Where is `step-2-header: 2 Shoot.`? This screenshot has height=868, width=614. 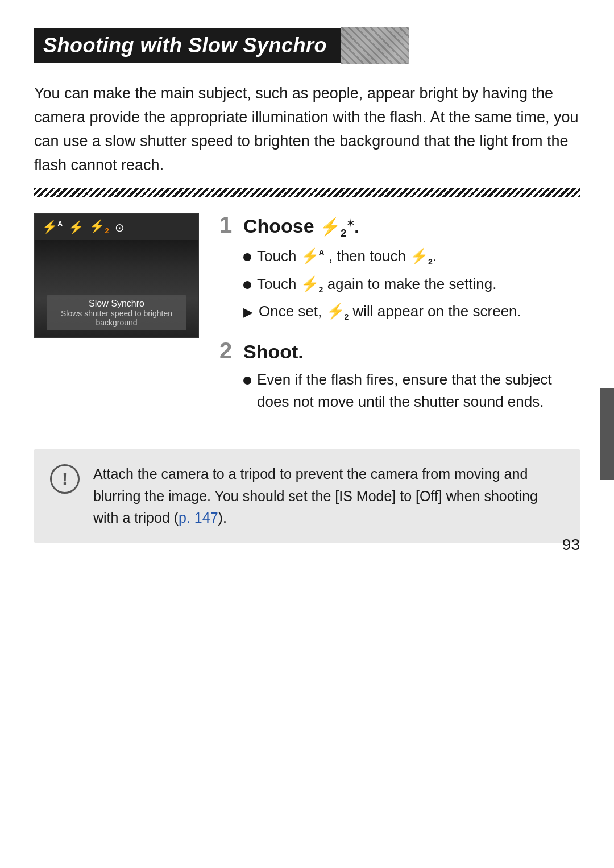 step-2-header: 2 Shoot. is located at coordinates (400, 351).